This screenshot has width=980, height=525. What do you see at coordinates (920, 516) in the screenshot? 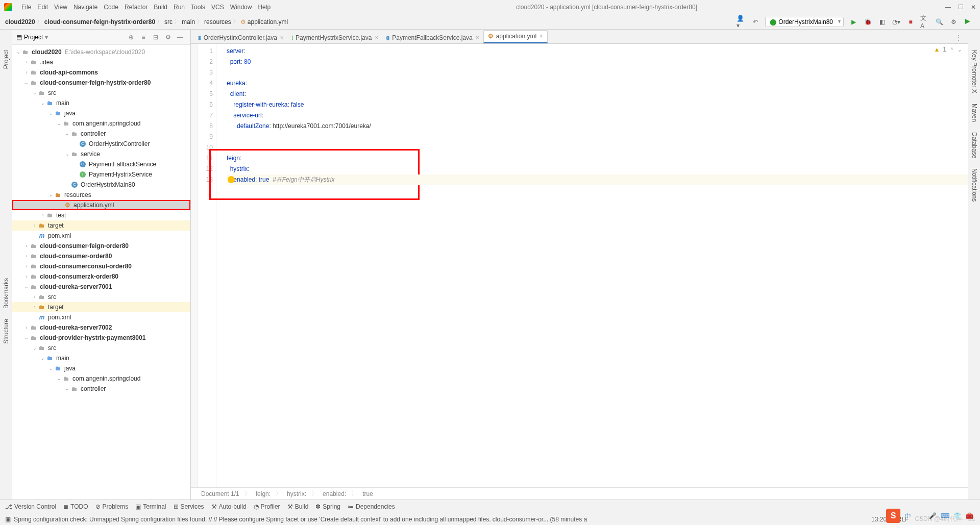
I see `tray-punct: ,` at bounding box center [920, 516].